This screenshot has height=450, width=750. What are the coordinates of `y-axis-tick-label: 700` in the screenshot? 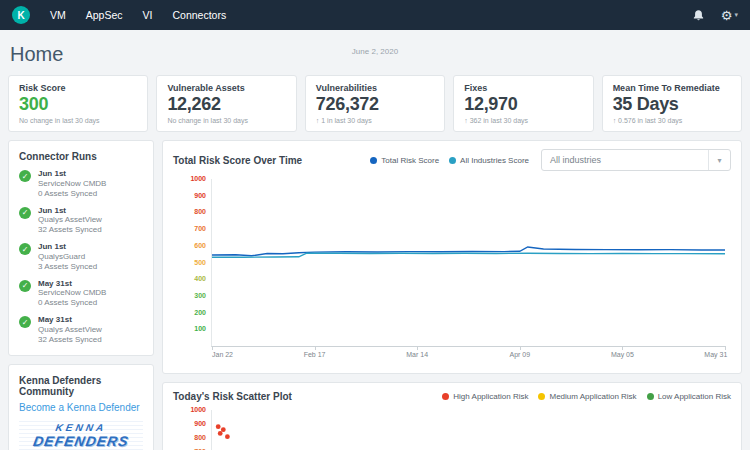 It's located at (191, 228).